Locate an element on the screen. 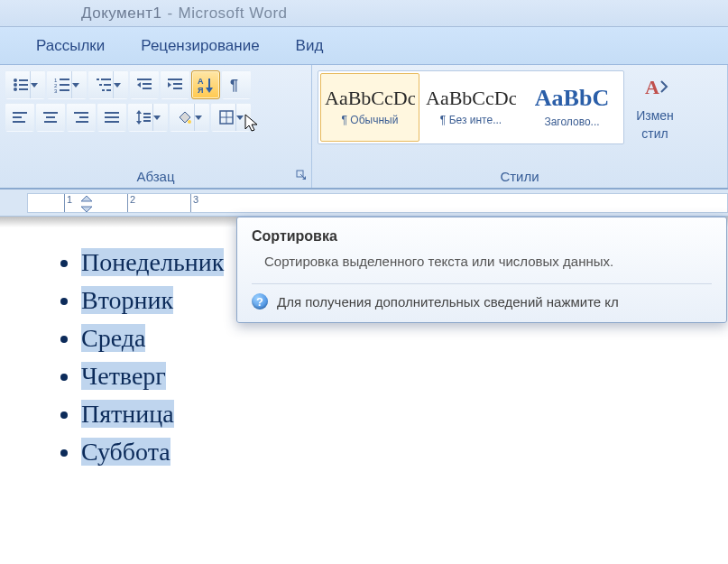 This screenshot has width=728, height=564. line-spacing-button is located at coordinates (148, 117).